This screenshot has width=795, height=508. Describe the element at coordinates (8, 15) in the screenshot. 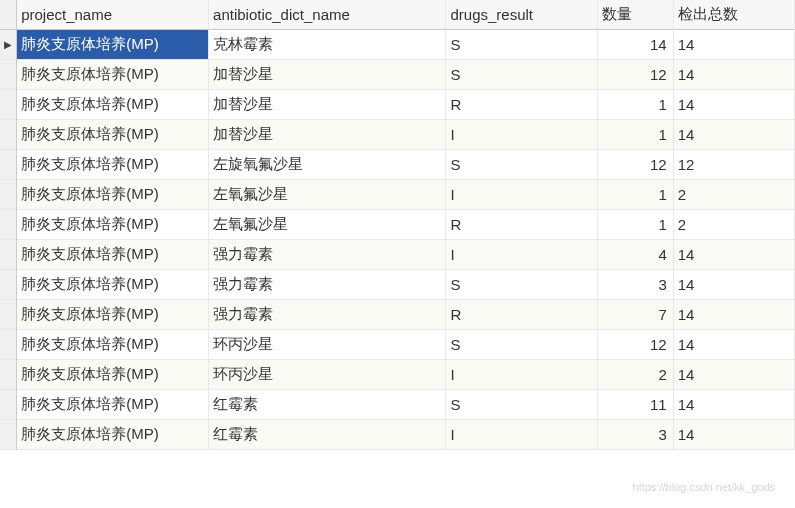

I see `row-indicator-header` at that location.